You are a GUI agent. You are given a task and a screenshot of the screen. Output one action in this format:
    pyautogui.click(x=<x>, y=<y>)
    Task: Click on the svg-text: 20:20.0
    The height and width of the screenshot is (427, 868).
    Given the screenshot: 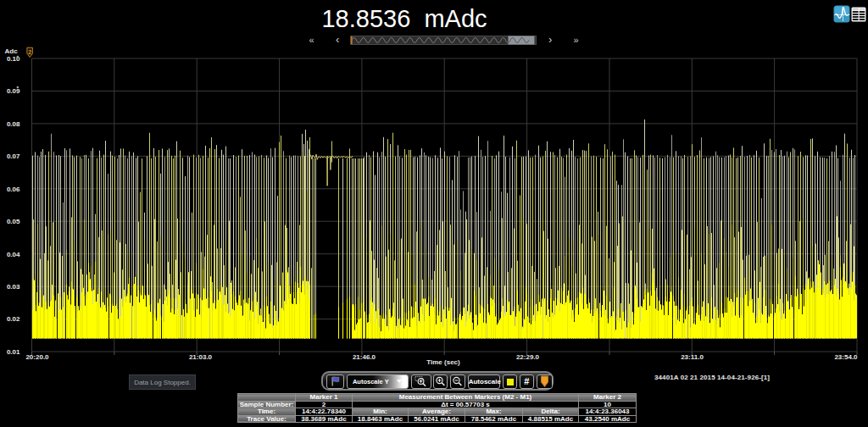 What is the action you would take?
    pyautogui.click(x=37, y=358)
    